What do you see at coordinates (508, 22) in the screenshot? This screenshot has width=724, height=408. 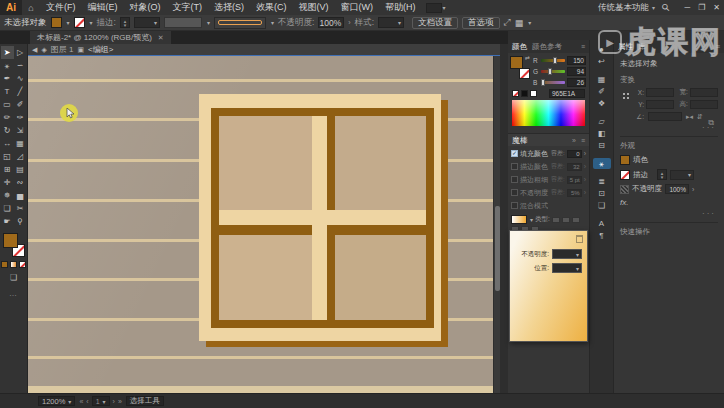 I see `arrange-icon: ⤢` at bounding box center [508, 22].